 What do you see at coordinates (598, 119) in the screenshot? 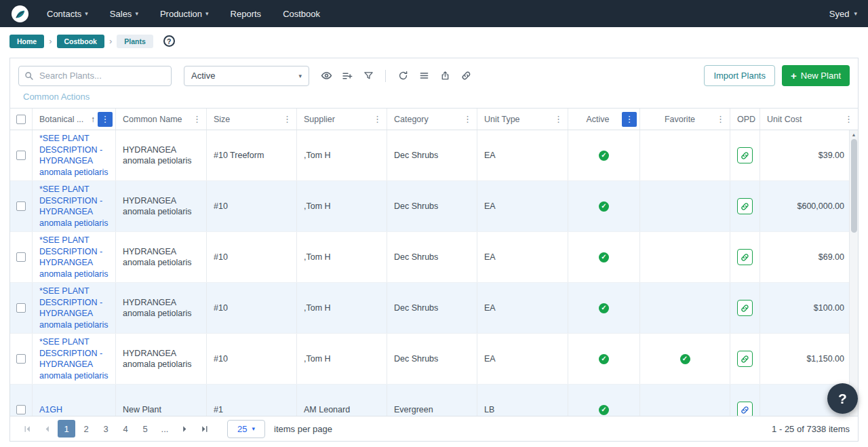
I see `column-label: Active` at bounding box center [598, 119].